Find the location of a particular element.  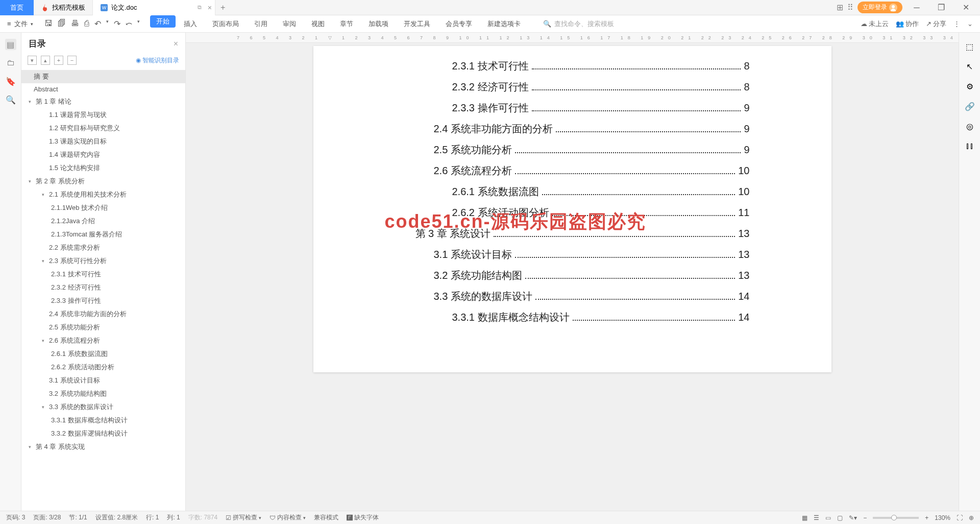

smart-toc-button: ◉ 智能识别目录 is located at coordinates (157, 60).